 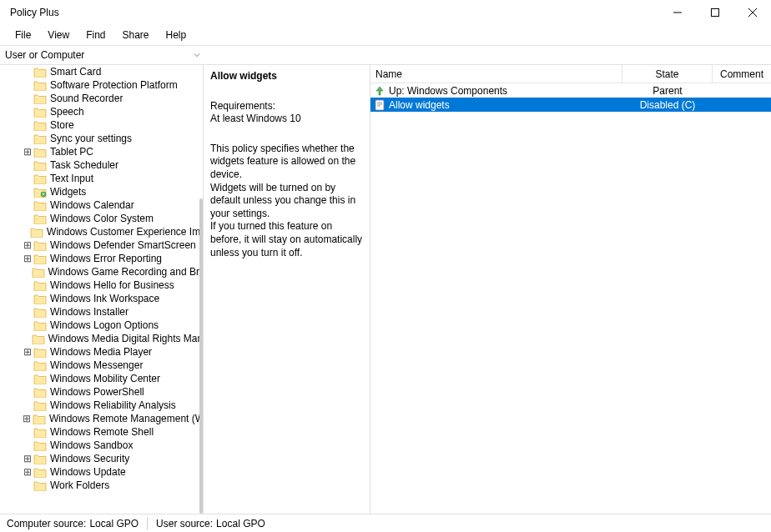 What do you see at coordinates (287, 240) in the screenshot?
I see `detail-desc-3: If you turned this feature on before, it…` at bounding box center [287, 240].